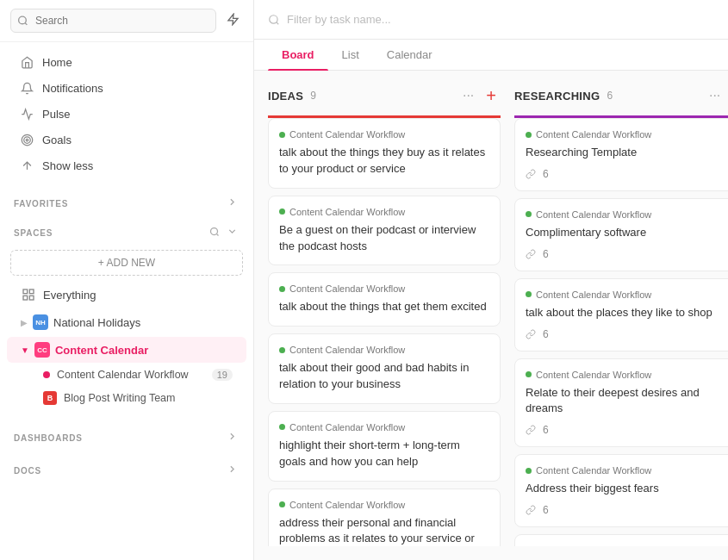 Image resolution: width=728 pixels, height=560 pixels. Describe the element at coordinates (274, 20) in the screenshot. I see `filter-search-icon` at that location.